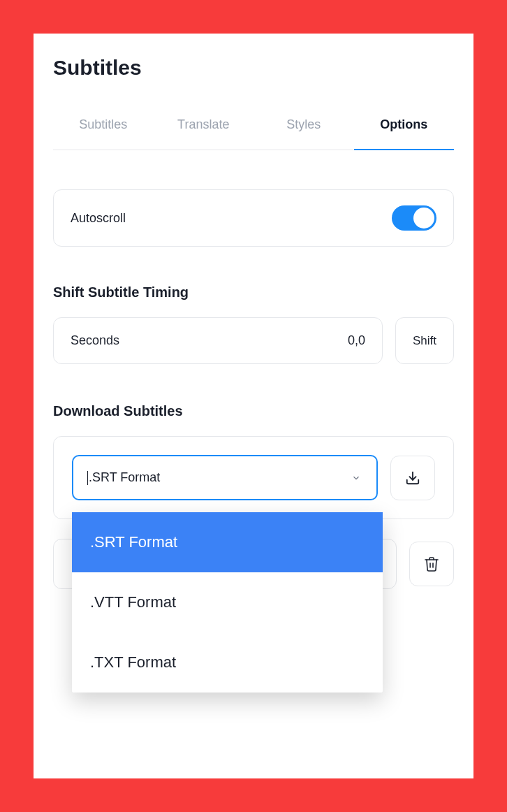 Image resolution: width=507 pixels, height=812 pixels. I want to click on tab-subtitles: Subtitles, so click(103, 129).